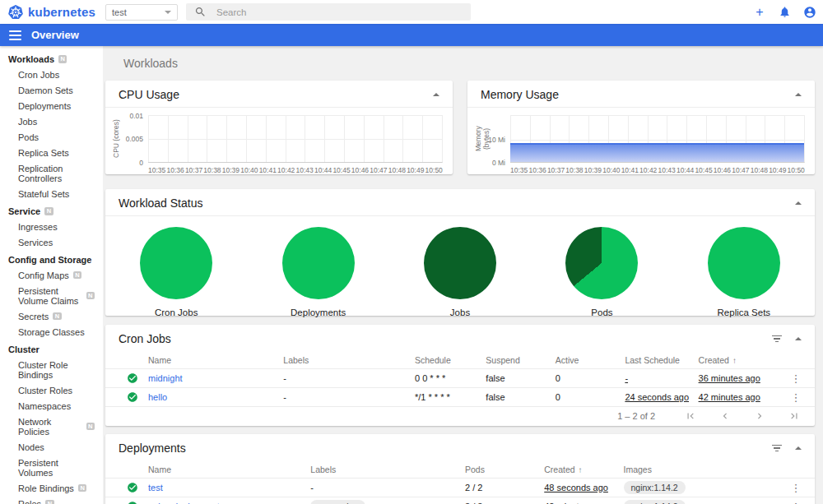 The height and width of the screenshot is (504, 823). Describe the element at coordinates (328, 12) in the screenshot. I see `search-bar` at that location.